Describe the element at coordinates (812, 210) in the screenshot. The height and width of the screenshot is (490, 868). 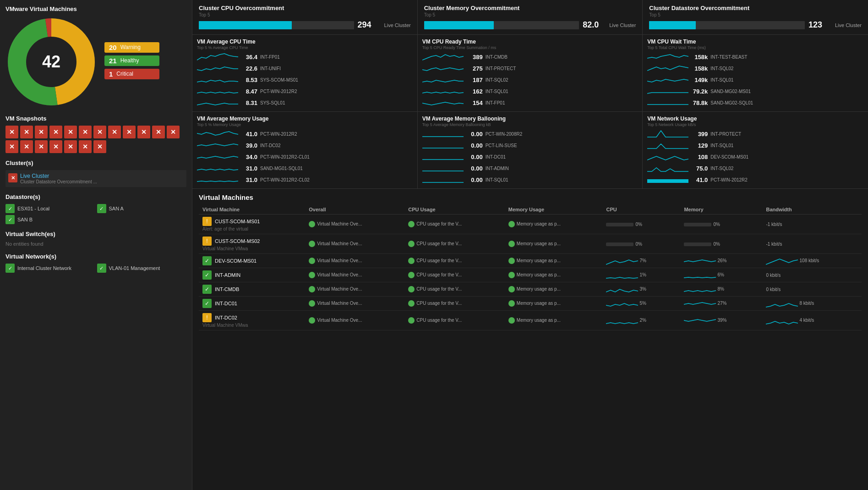
I see `col-bandwidth: Bandwidth` at that location.